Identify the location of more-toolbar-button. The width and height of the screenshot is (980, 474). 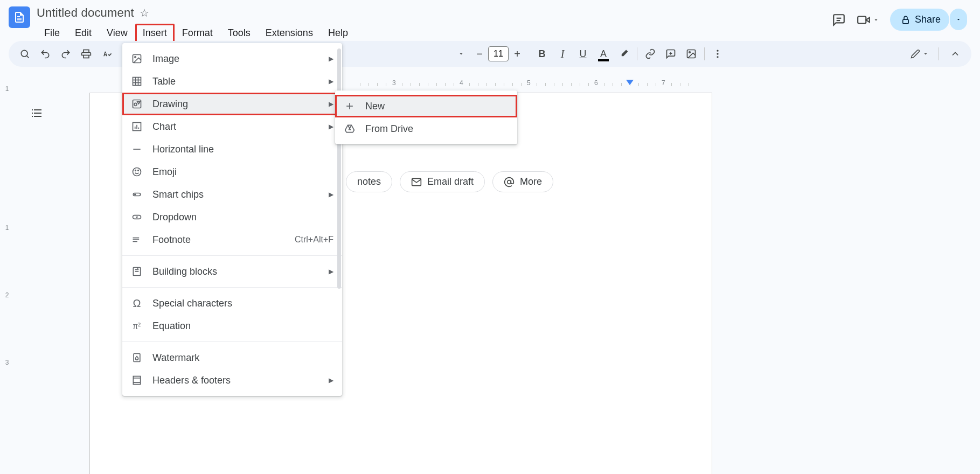
(718, 54).